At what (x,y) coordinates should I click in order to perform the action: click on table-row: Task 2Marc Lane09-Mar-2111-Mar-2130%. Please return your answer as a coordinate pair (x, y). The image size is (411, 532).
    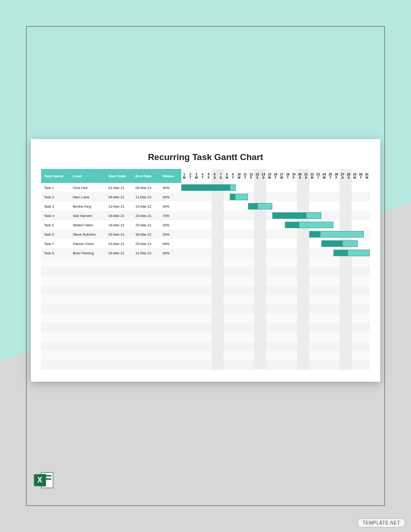
    Looking at the image, I should click on (206, 197).